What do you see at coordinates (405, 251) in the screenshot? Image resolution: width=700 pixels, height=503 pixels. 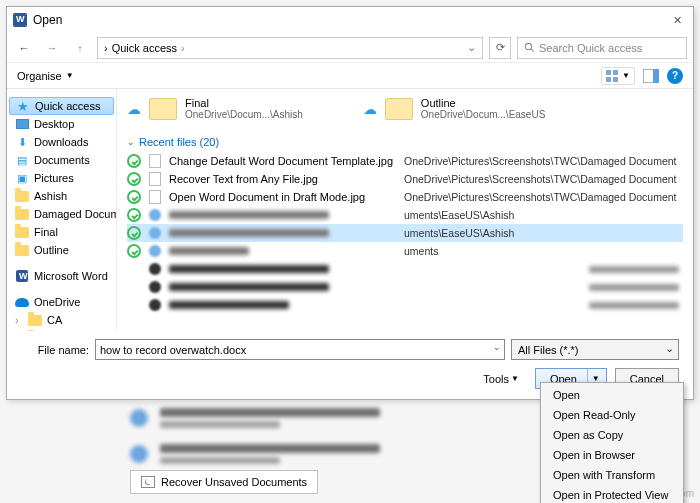 I see `file-row-blurred: uments` at bounding box center [405, 251].